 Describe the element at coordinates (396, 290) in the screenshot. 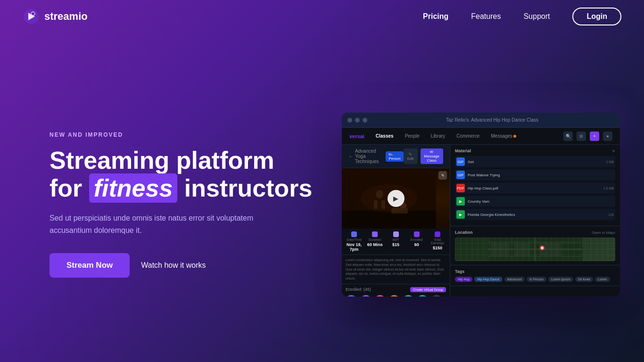

I see `enrolled-section: Enrolled: (45) Create Virtual Group A An…` at that location.